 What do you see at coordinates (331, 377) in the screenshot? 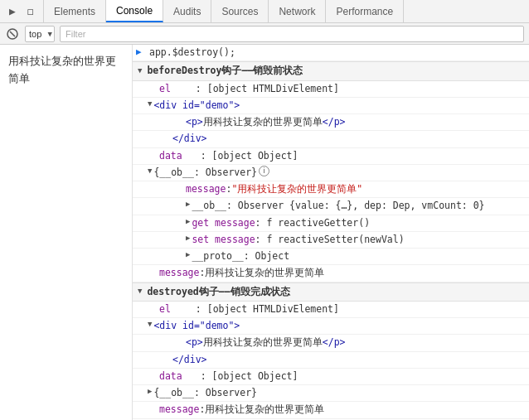
I see `data2-line: data : [object Object]` at bounding box center [331, 377].